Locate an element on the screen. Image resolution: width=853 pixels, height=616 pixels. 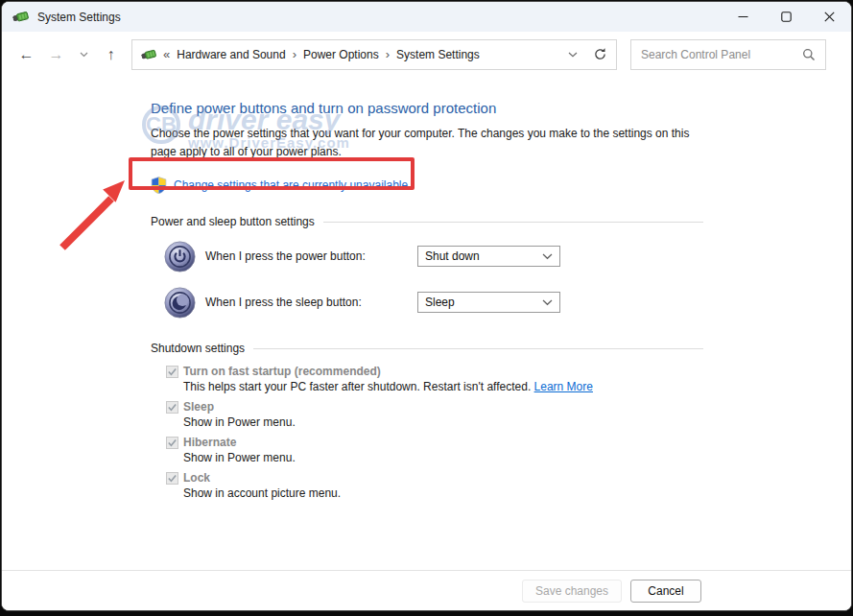
page-title: Define power buttons and turn on passwor… is located at coordinates (427, 107).